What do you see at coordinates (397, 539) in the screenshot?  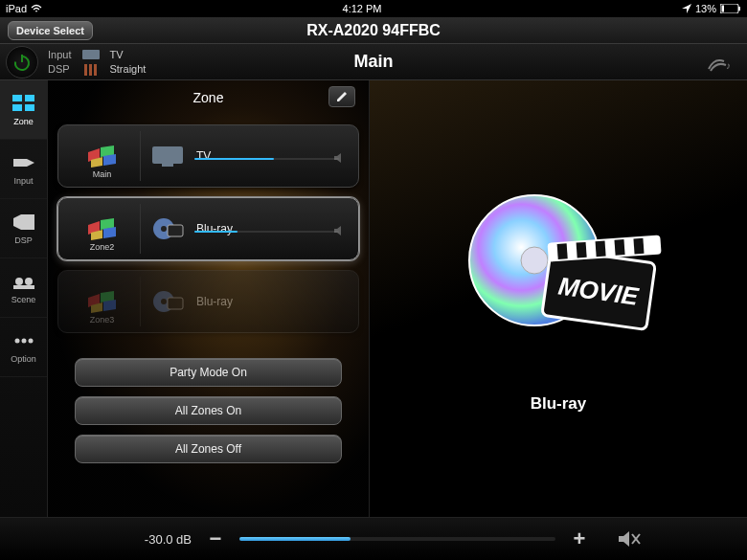 I see `volume-slider` at bounding box center [397, 539].